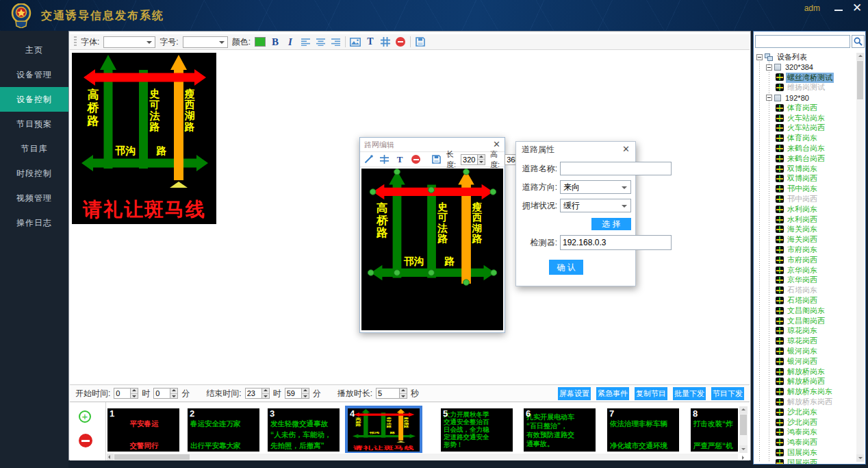 This screenshot has width=868, height=468. What do you see at coordinates (689, 393) in the screenshot?
I see `action-button-4: 批量下发` at bounding box center [689, 393].